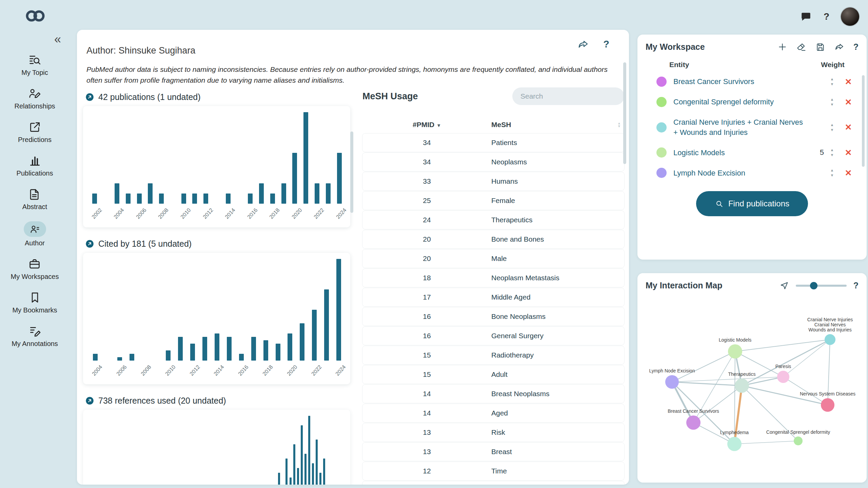  What do you see at coordinates (493, 220) in the screenshot?
I see `mesh-table-row: 24Therapeutics` at bounding box center [493, 220].